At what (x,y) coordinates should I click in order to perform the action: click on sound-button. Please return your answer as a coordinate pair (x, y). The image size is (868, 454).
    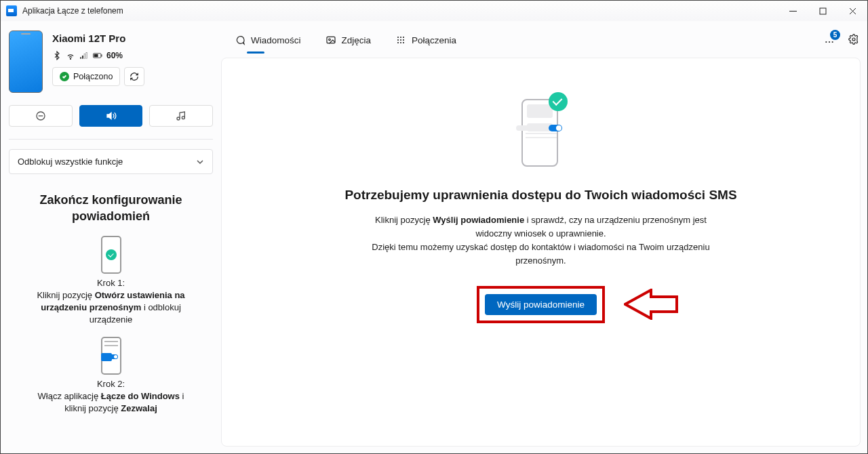
    Looking at the image, I should click on (111, 116).